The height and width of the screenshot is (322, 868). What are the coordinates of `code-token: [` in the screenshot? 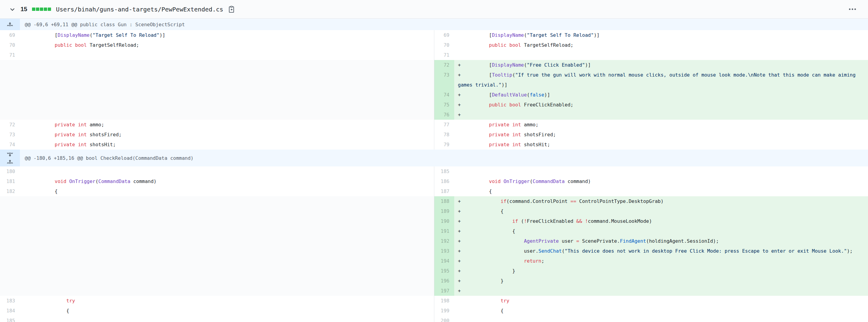 It's located at (479, 65).